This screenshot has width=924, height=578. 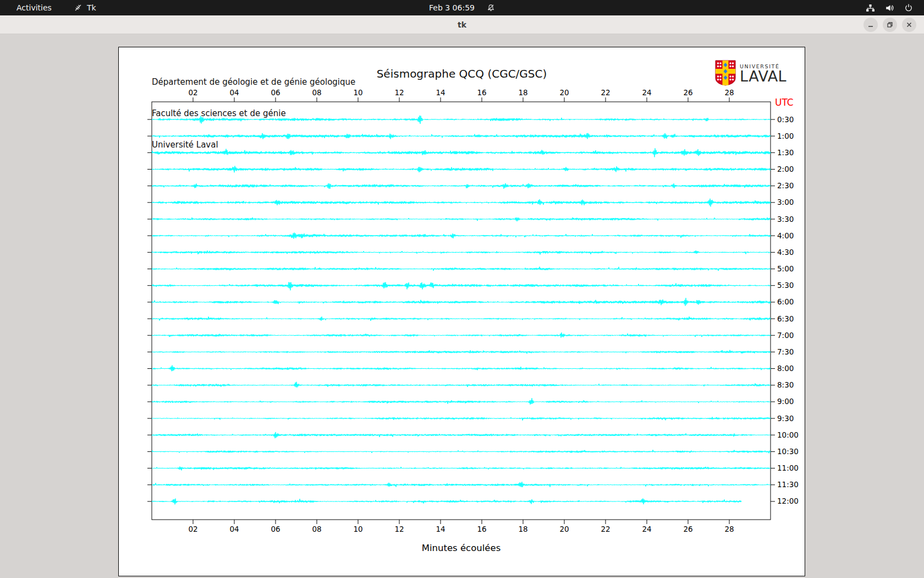 I want to click on x-tick-label-top: 14, so click(x=440, y=92).